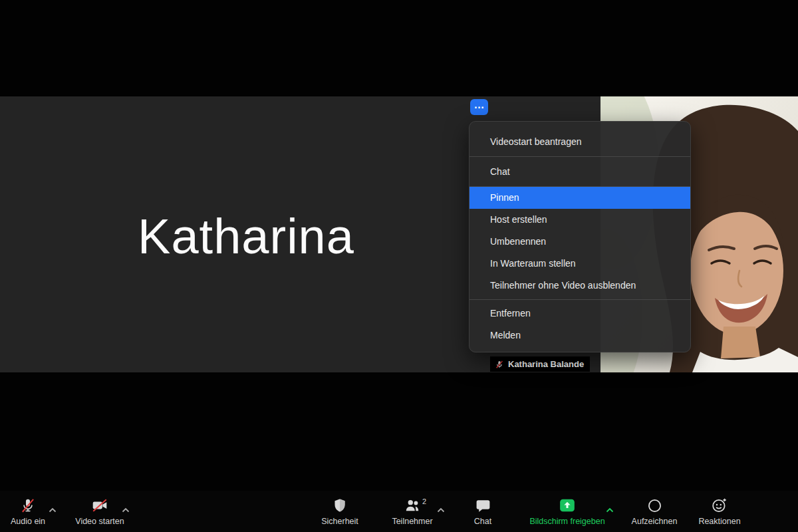  Describe the element at coordinates (399, 511) in the screenshot. I see `meeting-toolbar: Audio ein Video starten` at that location.